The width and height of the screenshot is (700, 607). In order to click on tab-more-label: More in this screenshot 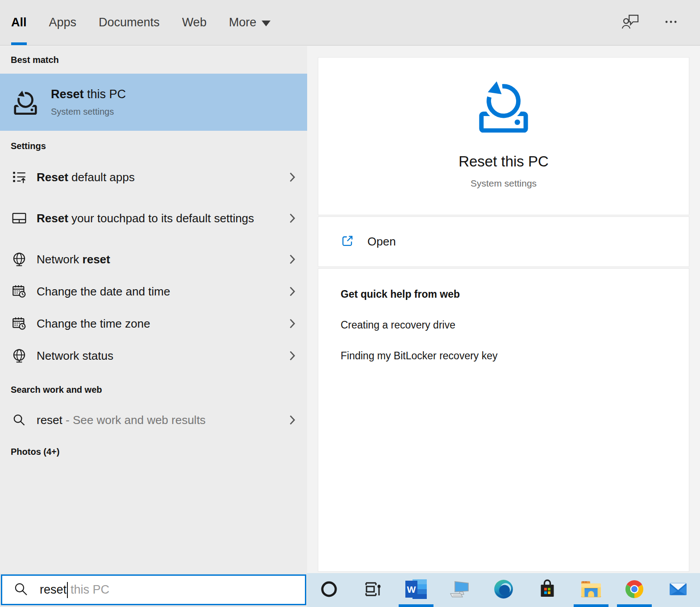, I will do `click(243, 22)`.